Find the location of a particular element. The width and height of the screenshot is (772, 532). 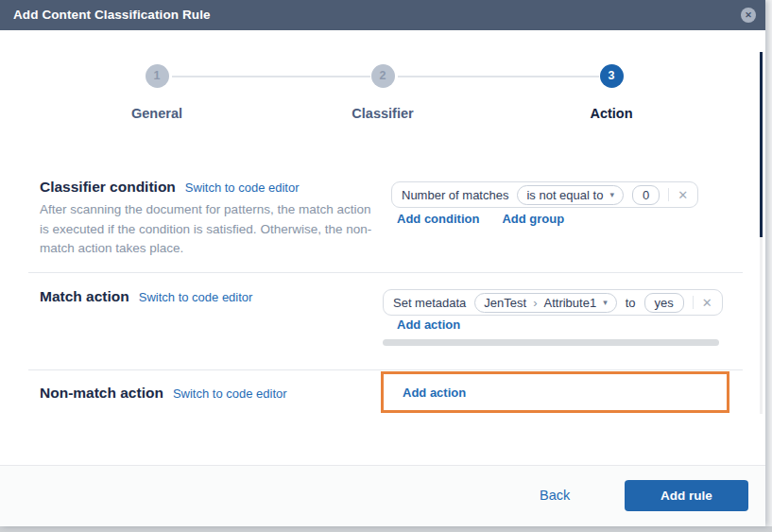

dialog-footer: Back Add rule is located at coordinates (383, 495).